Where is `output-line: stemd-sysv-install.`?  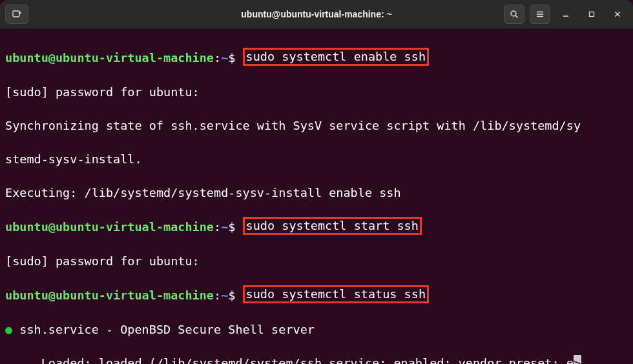
output-line: stemd-sysv-install. is located at coordinates (316, 159).